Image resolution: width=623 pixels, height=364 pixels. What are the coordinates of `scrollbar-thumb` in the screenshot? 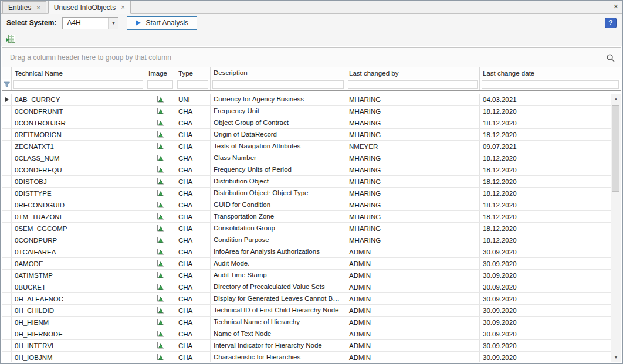 It's located at (616, 148).